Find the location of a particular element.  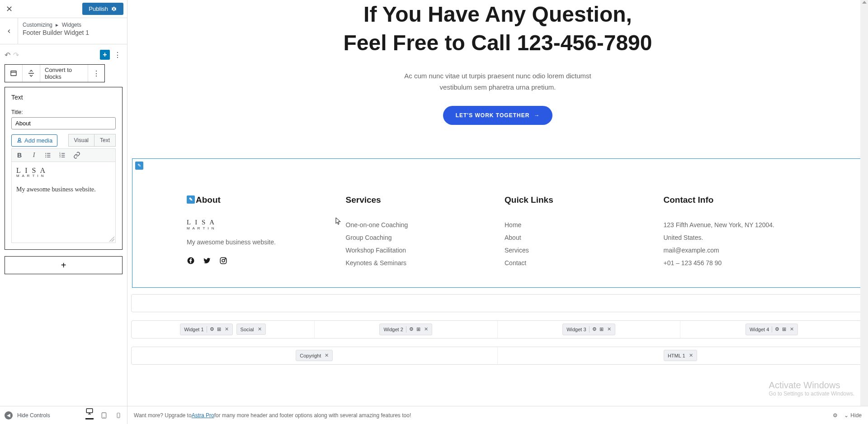

chip-label: Widget 1 is located at coordinates (193, 329).